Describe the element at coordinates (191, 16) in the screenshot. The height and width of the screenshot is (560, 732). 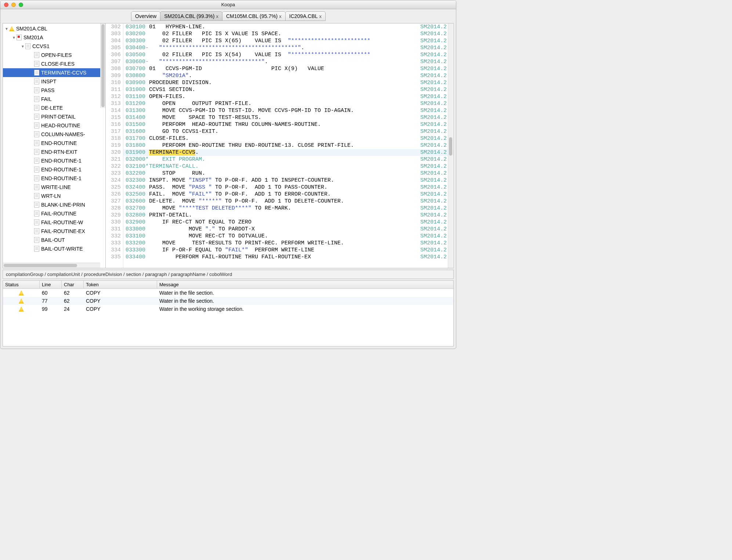
I see `tab-1: SM201A.CBL (99.3%)x` at that location.